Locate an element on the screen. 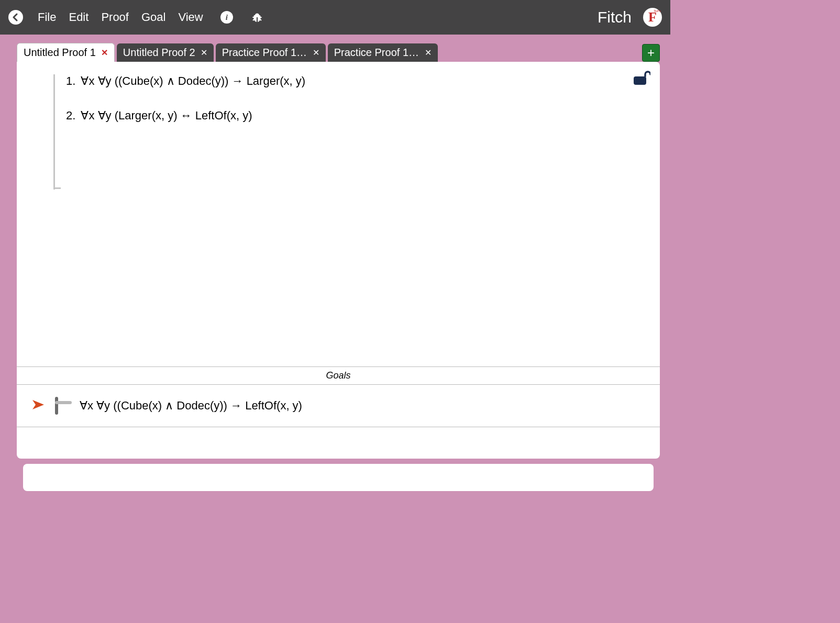  formula: ∀x ∀y (Larger(x, y) ↔ LeftOf(x, y) is located at coordinates (167, 115).